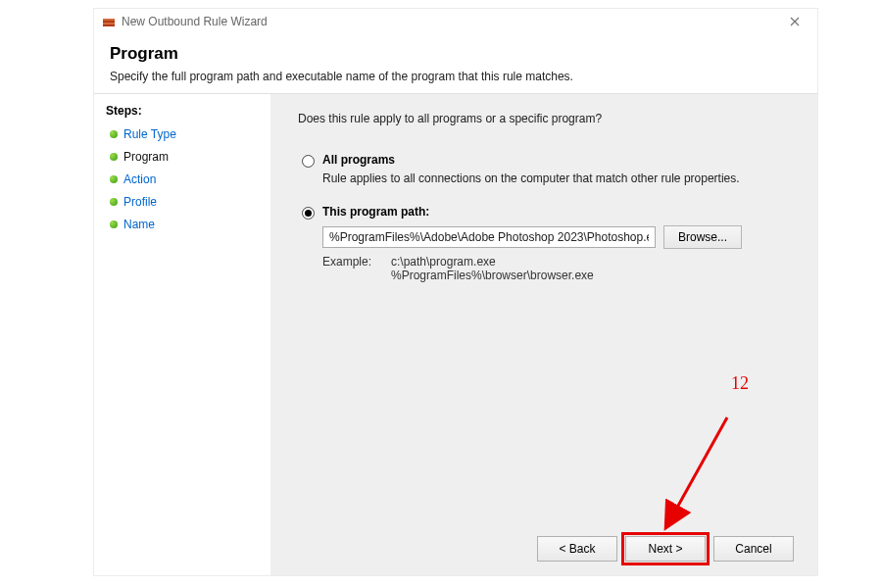 The height and width of the screenshot is (588, 882). I want to click on example-block: Example: c:\path\program.exe %ProgramFil…, so click(559, 269).